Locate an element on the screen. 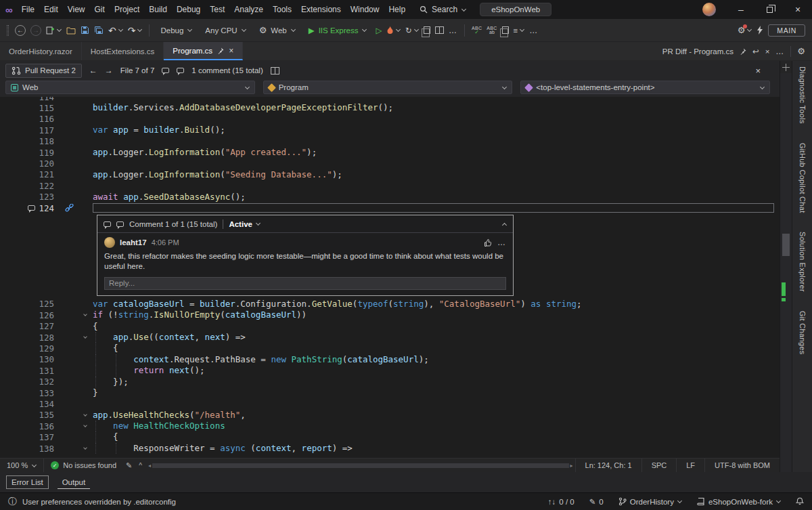 The height and width of the screenshot is (510, 812). code-line-126: 126if (!string.IsNullOrEmpty(catalogBase… is located at coordinates (390, 315).